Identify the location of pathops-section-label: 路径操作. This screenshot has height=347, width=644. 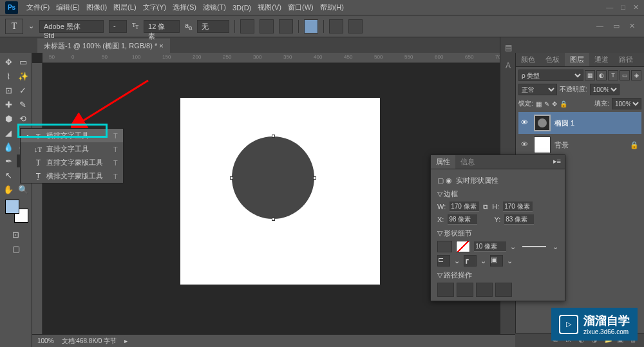
(458, 275).